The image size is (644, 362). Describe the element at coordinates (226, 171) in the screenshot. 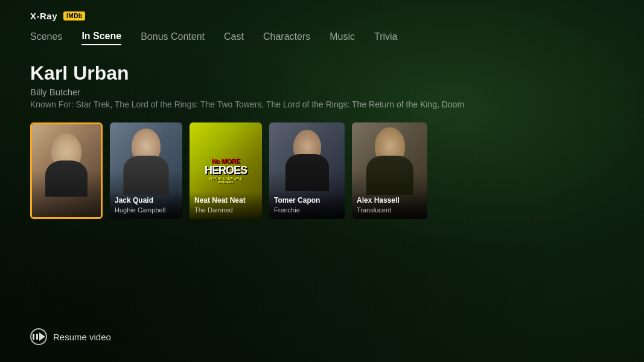

I see `card-neat-neat-neat: No MORE HEROES 80 PUNK & NEW WAVE ANTHEM…` at that location.